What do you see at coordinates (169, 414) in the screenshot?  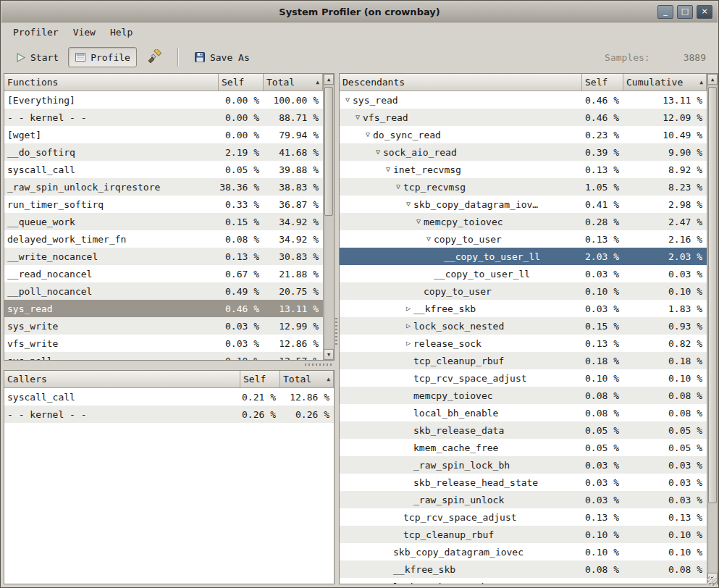 I see `caller-row: - - kernel - -0.26 %0.26 %` at bounding box center [169, 414].